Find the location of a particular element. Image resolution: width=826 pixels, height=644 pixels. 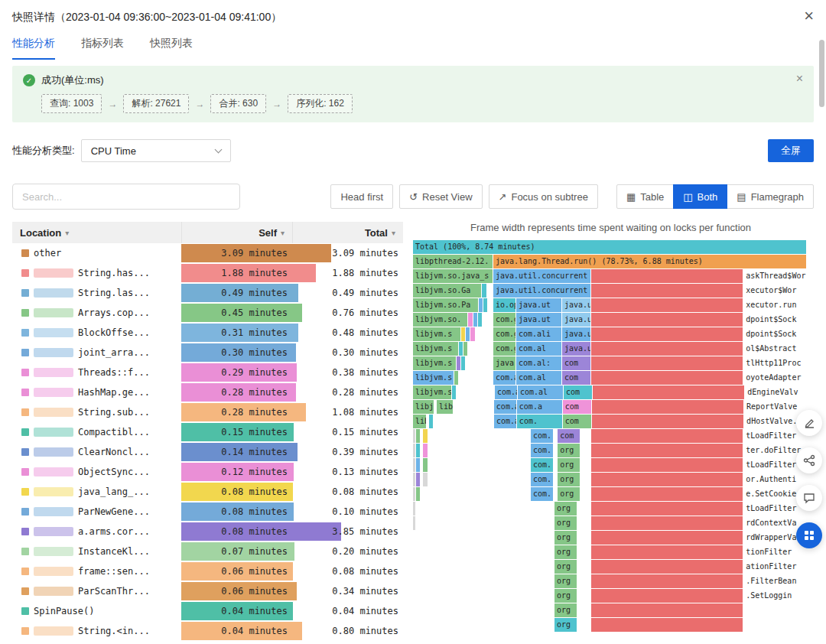

column-header-location: Location ▾ is located at coordinates (96, 233).